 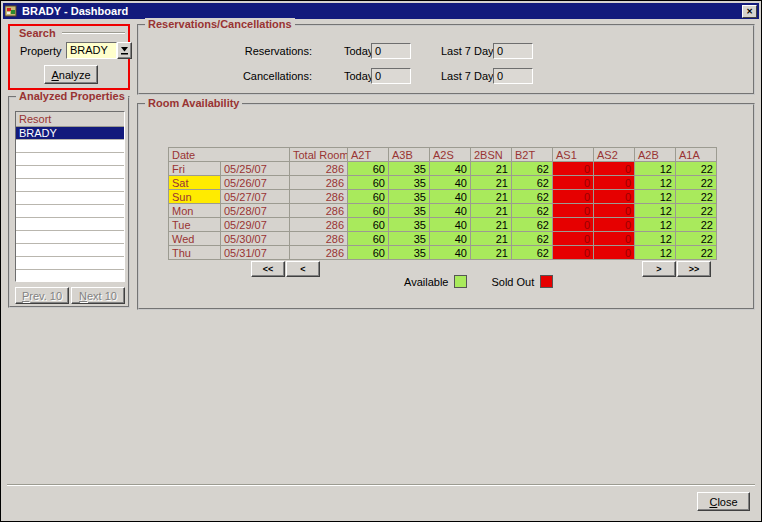 What do you see at coordinates (98, 296) in the screenshot?
I see `next-10-button: Next 10` at bounding box center [98, 296].